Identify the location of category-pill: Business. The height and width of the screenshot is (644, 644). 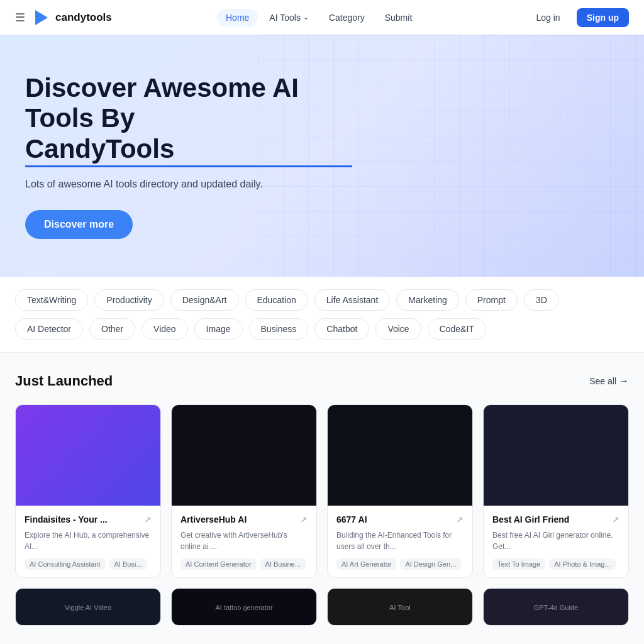
(279, 329).